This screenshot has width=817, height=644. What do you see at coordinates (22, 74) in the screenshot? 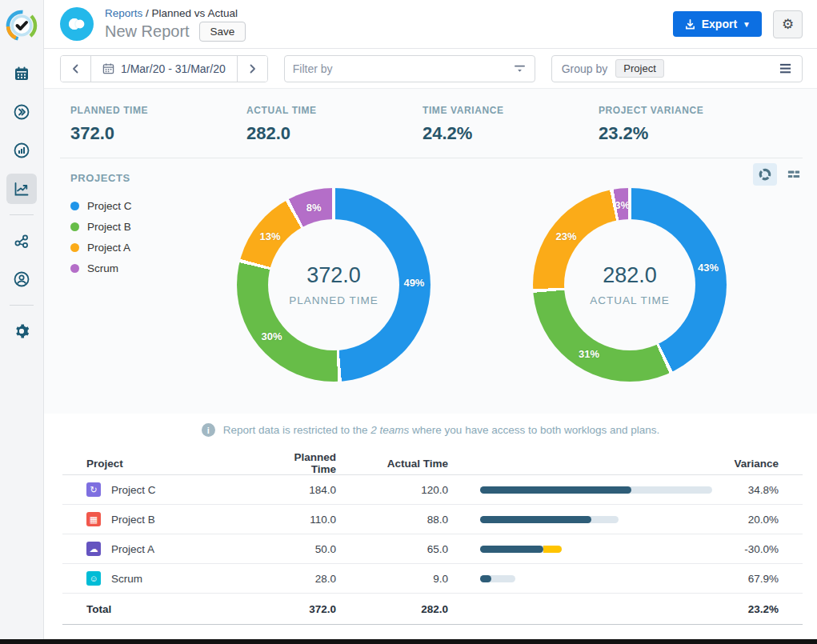
I see `sidebar-item-calendar` at bounding box center [22, 74].